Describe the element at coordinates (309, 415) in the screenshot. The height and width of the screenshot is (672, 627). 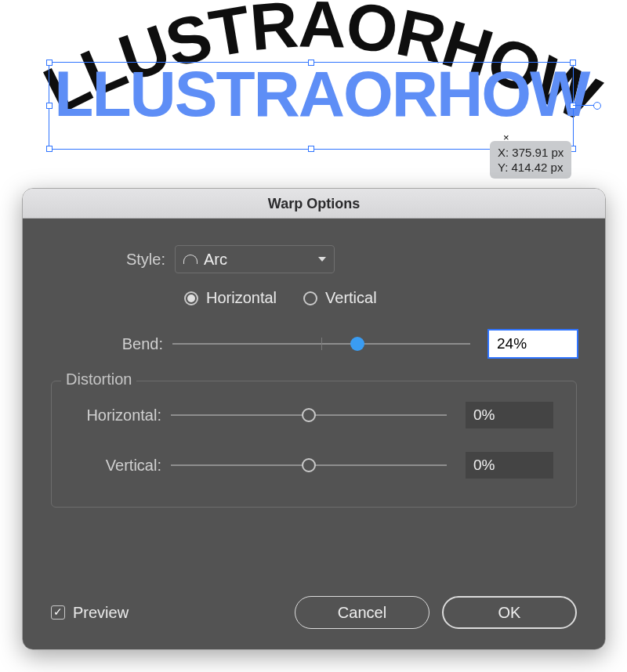
I see `distort-horizontal-thumb` at that location.